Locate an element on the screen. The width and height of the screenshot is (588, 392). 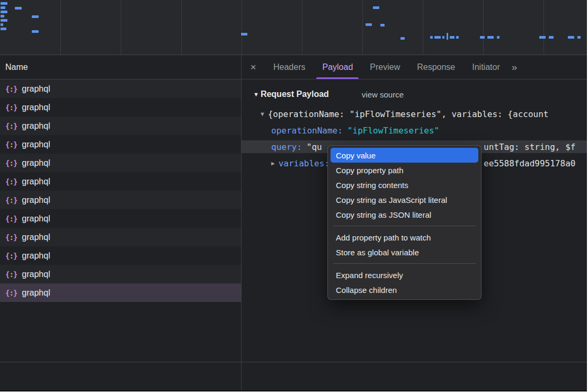
tab-response: Response is located at coordinates (436, 67).